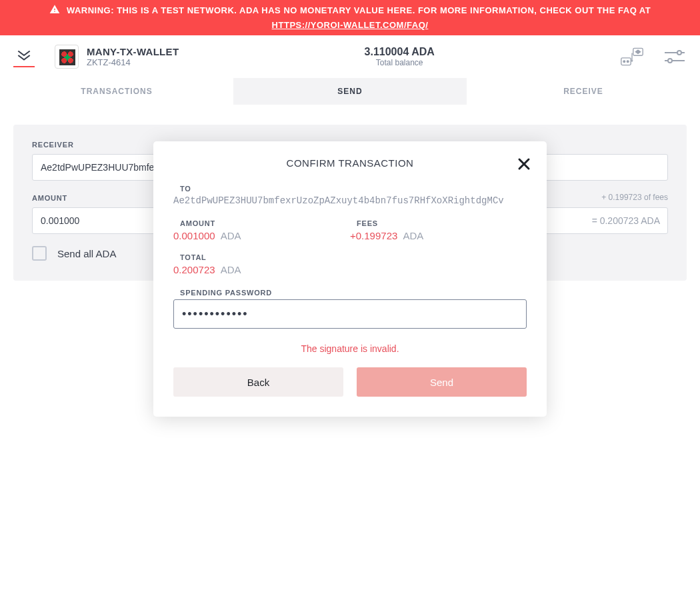 This screenshot has width=700, height=592. I want to click on modal-amount-label: AMOUNT, so click(265, 223).